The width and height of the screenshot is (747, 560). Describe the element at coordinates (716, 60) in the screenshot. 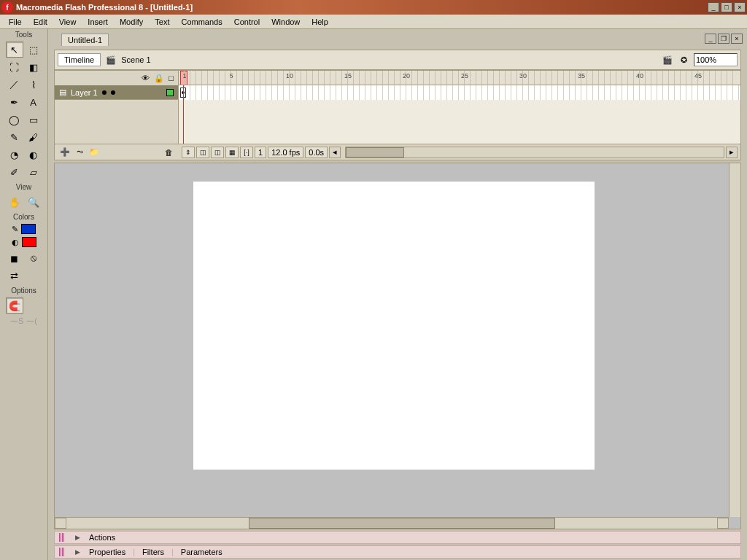

I see `zoom-field: 100%` at that location.